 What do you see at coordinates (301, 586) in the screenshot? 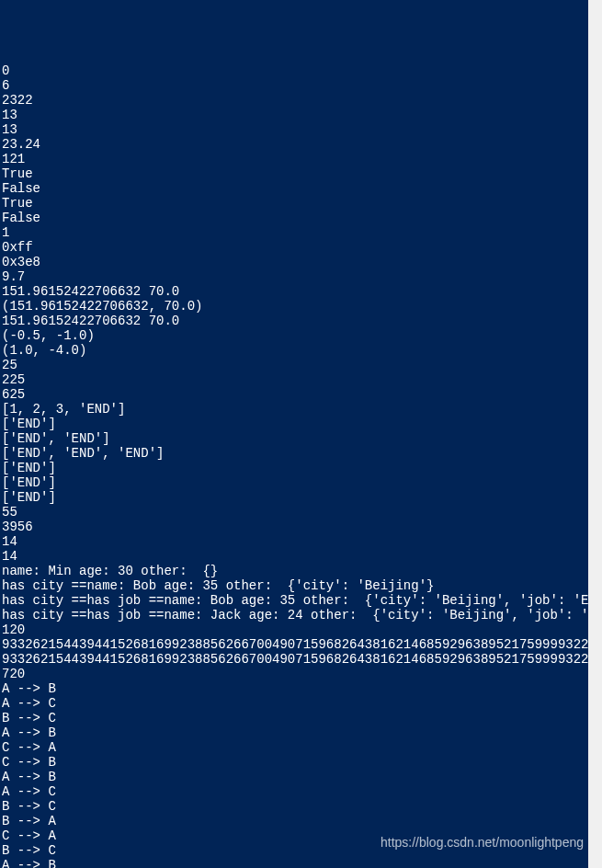
I see `console-line: has city ==name: Bob age: 35 other: {'ci…` at bounding box center [301, 586].